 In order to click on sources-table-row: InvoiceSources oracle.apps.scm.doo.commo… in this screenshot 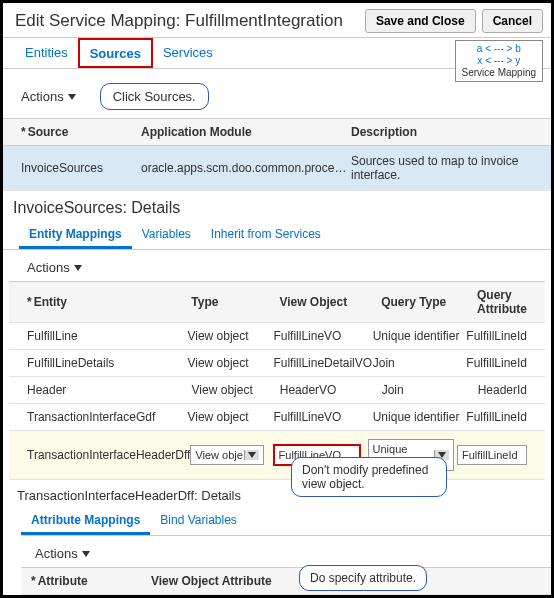, I will do `click(277, 168)`.